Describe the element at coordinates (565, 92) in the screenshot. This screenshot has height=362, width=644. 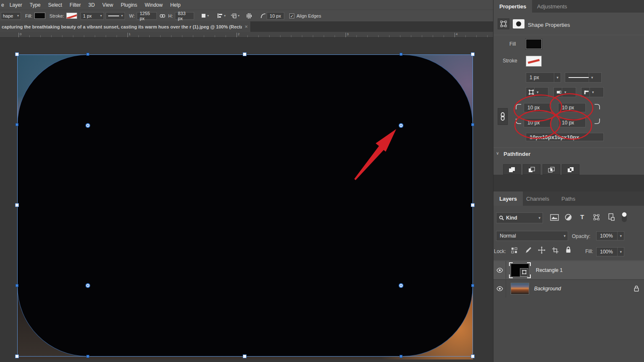
I see `stroke-cap-combo: ▾` at that location.